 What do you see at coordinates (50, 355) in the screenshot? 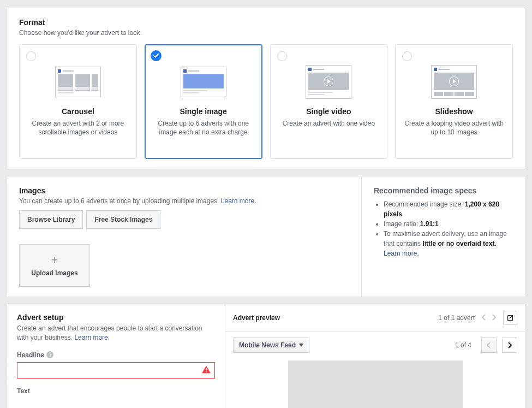
I see `help-icon: i` at bounding box center [50, 355].